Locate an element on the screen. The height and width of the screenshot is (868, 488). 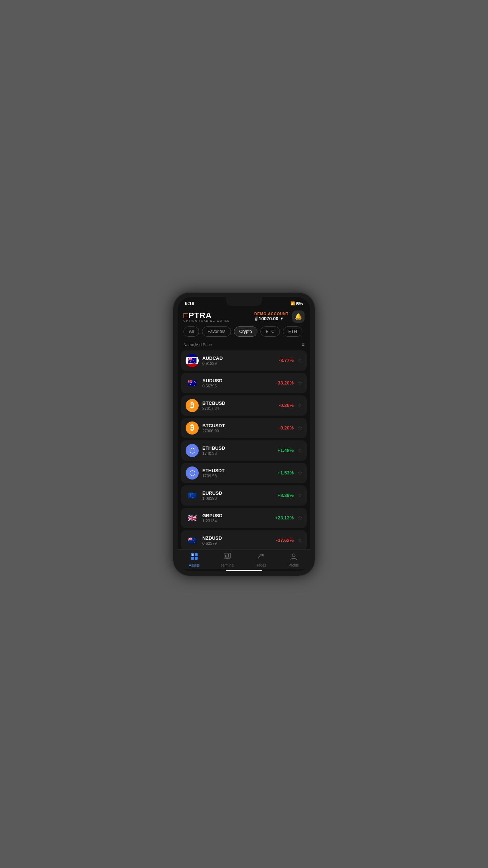
home-indicator is located at coordinates (244, 571).